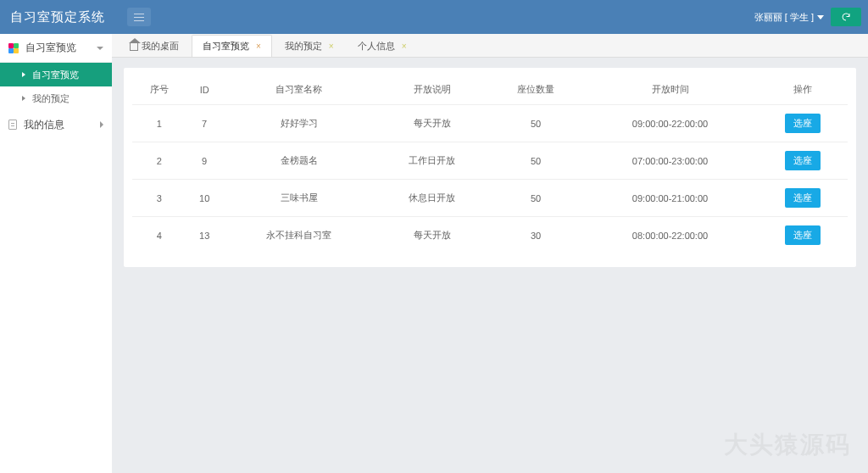  Describe the element at coordinates (670, 90) in the screenshot. I see `col-opentime: 开放时间` at that location.